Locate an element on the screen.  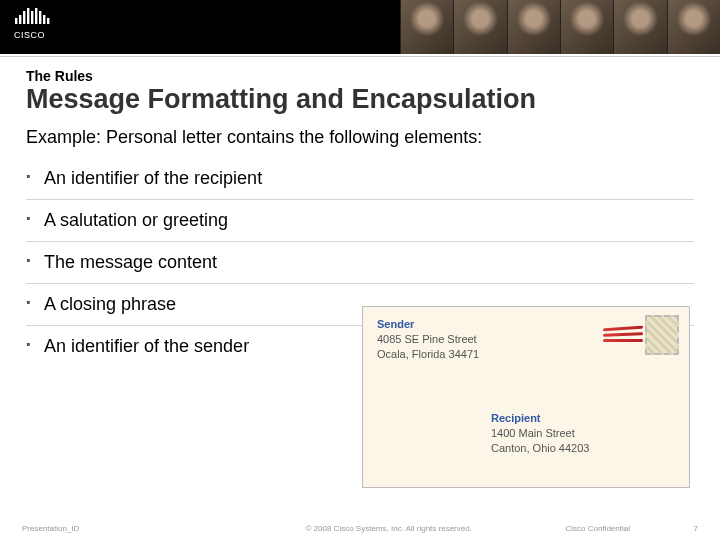
footer-confidential: Cisco Confidential is located at coordinates (598, 528).